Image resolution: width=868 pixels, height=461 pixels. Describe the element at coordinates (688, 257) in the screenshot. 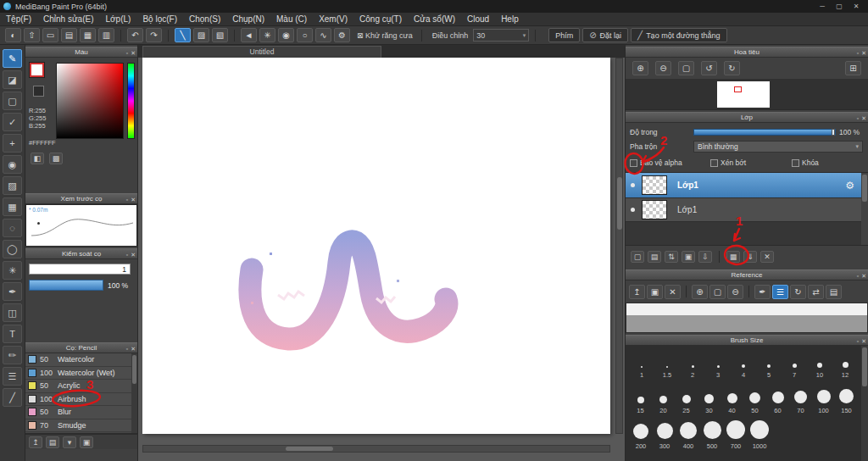

I see `layer-folder-button: ▣` at that location.